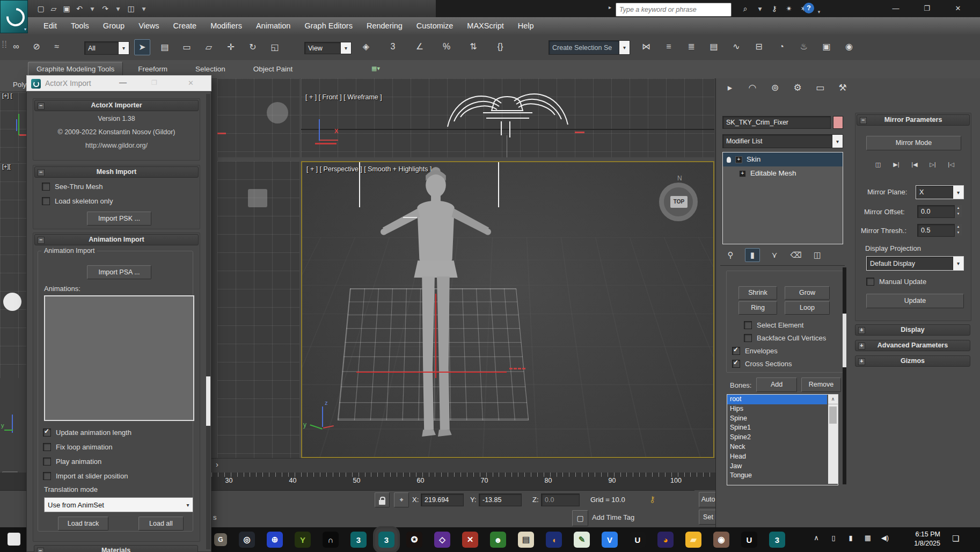 The height and width of the screenshot is (552, 980). Describe the element at coordinates (221, 540) in the screenshot. I see `gimp-icon: G` at that location.